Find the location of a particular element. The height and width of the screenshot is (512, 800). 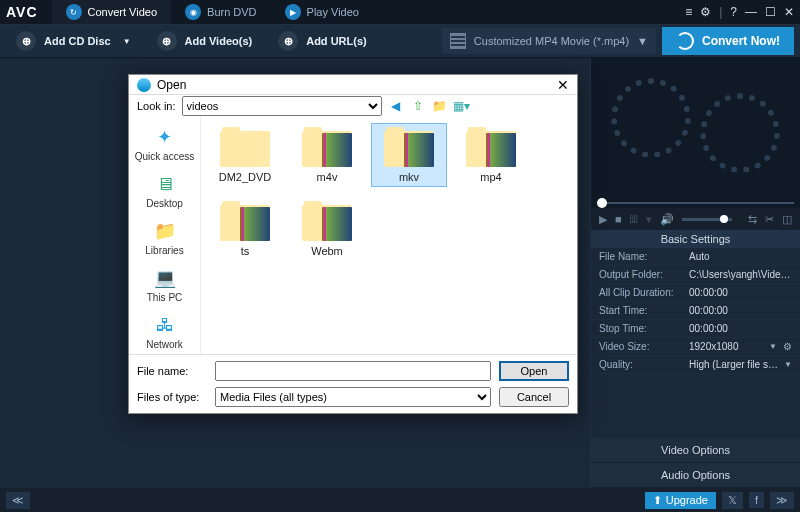

tab-label: Burn DVD is located at coordinates (232, 12).